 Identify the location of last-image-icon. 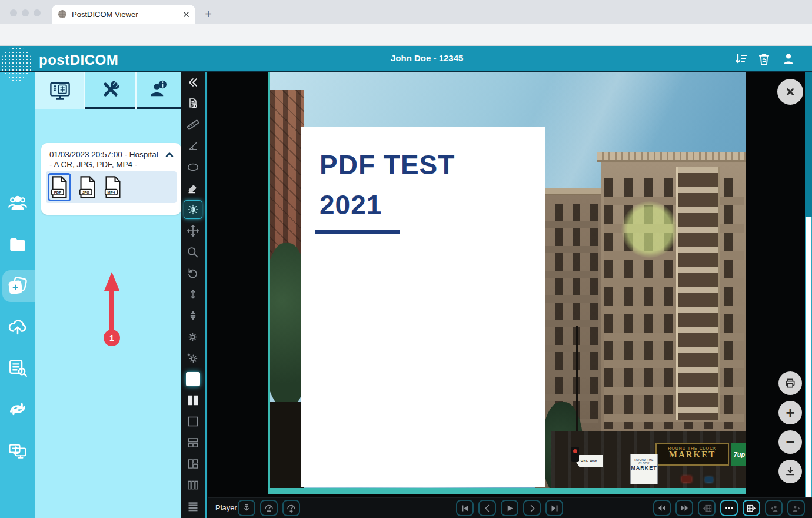
(554, 508).